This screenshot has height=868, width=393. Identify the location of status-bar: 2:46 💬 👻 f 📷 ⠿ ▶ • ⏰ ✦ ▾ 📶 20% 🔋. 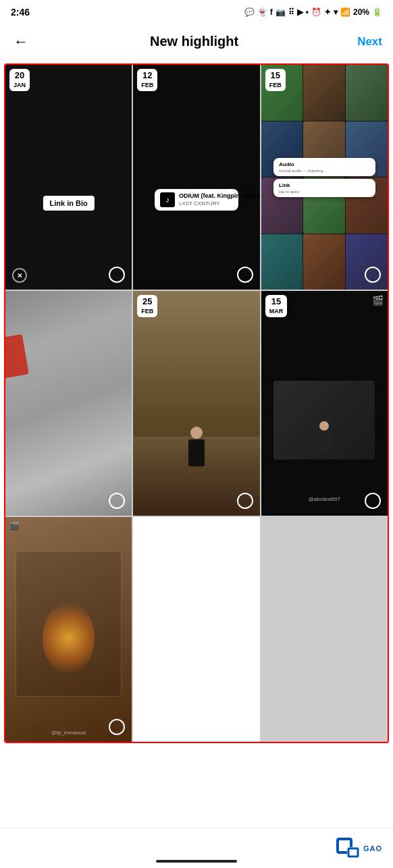
(196, 12).